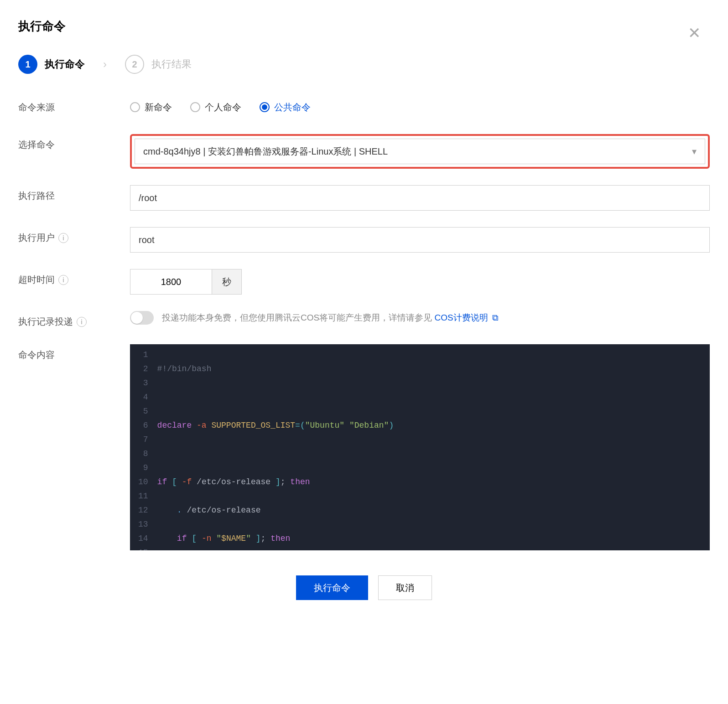 The width and height of the screenshot is (728, 704). What do you see at coordinates (65, 64) in the screenshot?
I see `step-label: 执行命令` at bounding box center [65, 64].